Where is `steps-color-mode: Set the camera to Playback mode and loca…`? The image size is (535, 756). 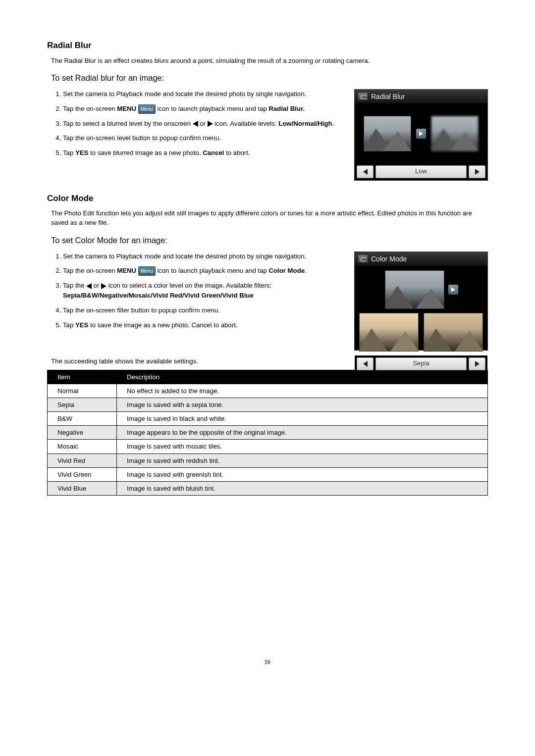 steps-color-mode: Set the camera to Playback mode and loca… is located at coordinates (202, 291).